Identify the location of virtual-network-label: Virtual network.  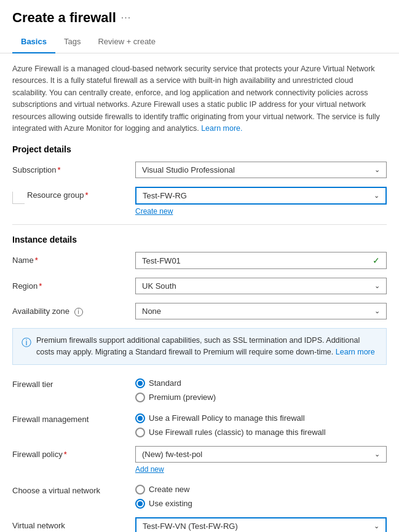
(74, 523).